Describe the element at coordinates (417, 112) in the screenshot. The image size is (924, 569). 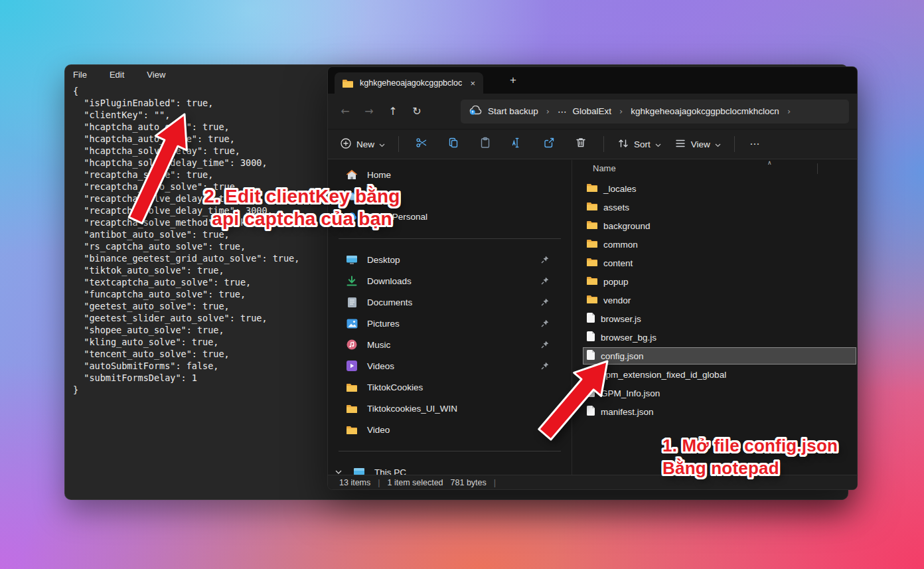
I see `refresh-icon: ↻` at that location.